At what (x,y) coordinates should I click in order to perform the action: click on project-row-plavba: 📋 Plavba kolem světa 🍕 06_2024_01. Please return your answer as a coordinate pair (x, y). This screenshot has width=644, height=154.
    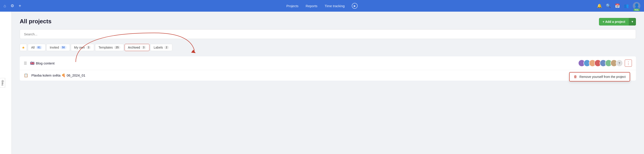
    Looking at the image, I should click on (328, 75).